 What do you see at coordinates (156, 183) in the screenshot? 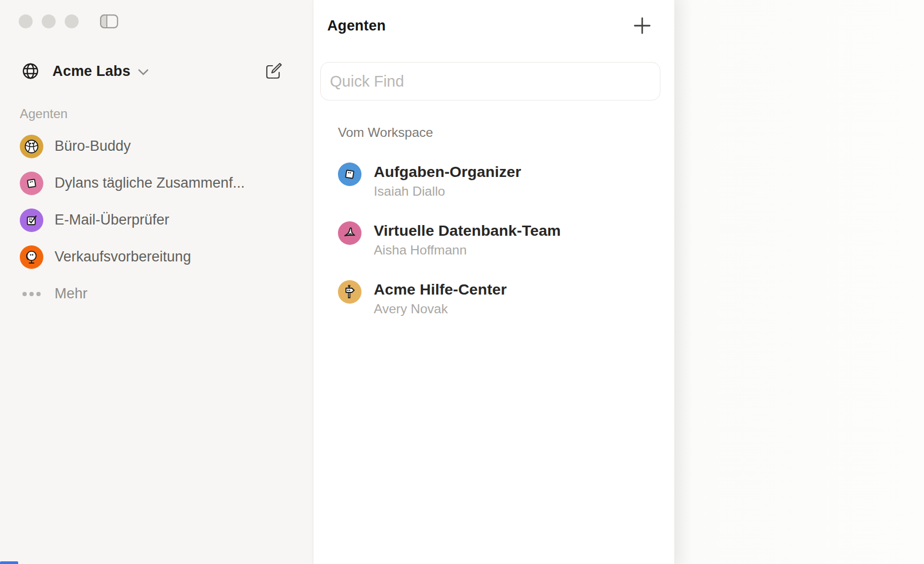
I see `sidebar-item-dylans-zusammenfassung: Dylans tägliche Zusammenf...` at bounding box center [156, 183].